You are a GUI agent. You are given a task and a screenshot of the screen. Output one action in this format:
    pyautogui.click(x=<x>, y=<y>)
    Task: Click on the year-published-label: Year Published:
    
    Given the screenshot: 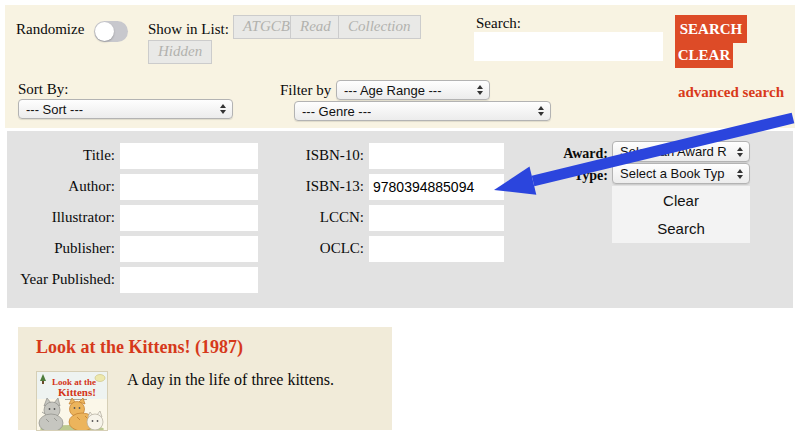 What is the action you would take?
    pyautogui.click(x=61, y=280)
    